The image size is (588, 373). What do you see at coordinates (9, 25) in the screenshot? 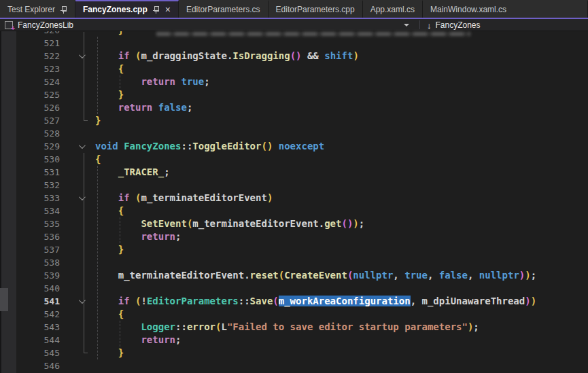
I see `class-library-icon` at bounding box center [9, 25].